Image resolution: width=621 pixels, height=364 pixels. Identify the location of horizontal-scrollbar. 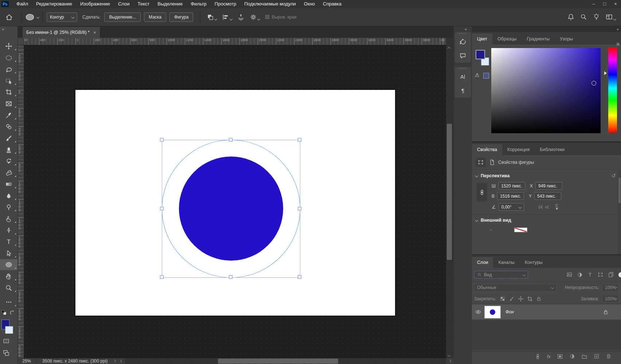
(285, 361).